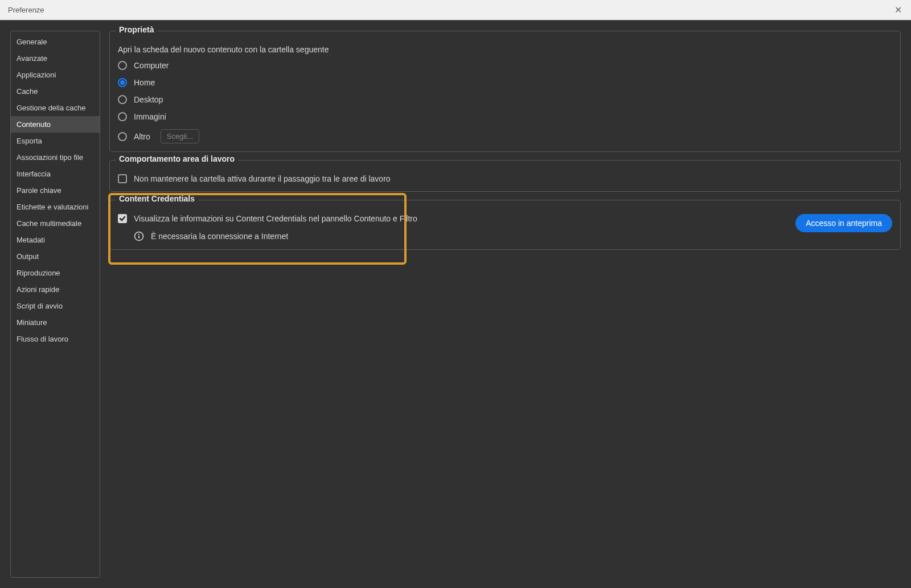  What do you see at coordinates (55, 58) in the screenshot?
I see `sidebar-item-avanzate: Avanzate` at bounding box center [55, 58].